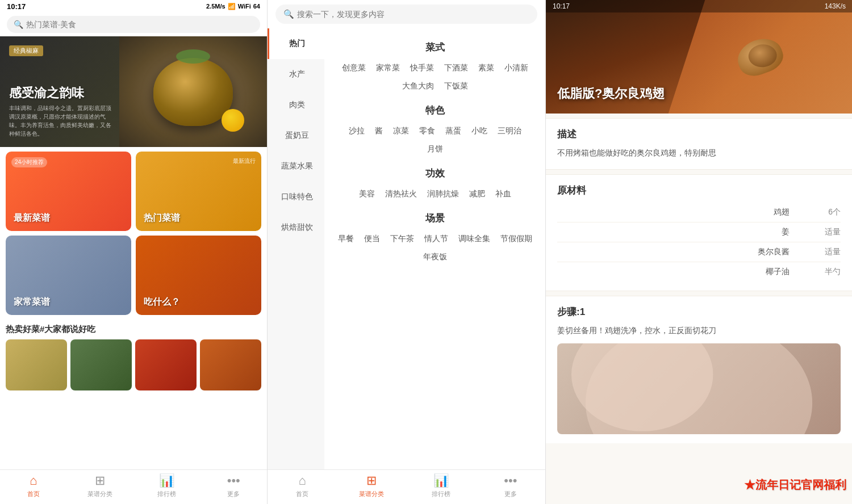  I want to click on step-1-content: 姜切丝备用！鸡翅洗净，控水，正反面切花刀, so click(699, 331).